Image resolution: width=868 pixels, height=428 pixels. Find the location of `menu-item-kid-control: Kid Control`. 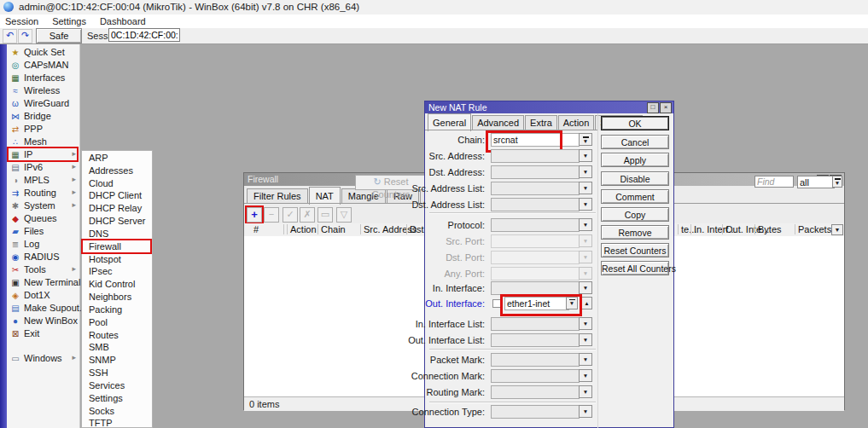

menu-item-kid-control: Kid Control is located at coordinates (117, 285).